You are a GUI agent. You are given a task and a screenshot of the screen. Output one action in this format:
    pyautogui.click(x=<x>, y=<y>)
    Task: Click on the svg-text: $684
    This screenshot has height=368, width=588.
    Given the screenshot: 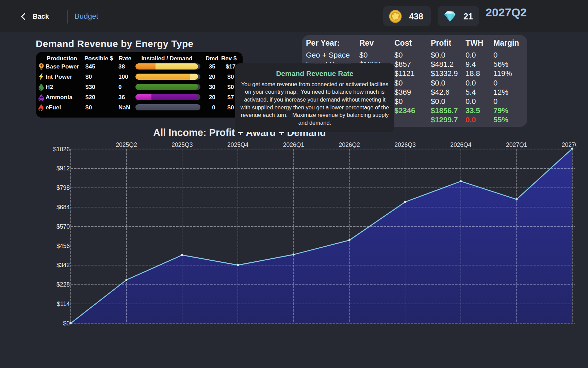 What is the action you would take?
    pyautogui.click(x=63, y=207)
    